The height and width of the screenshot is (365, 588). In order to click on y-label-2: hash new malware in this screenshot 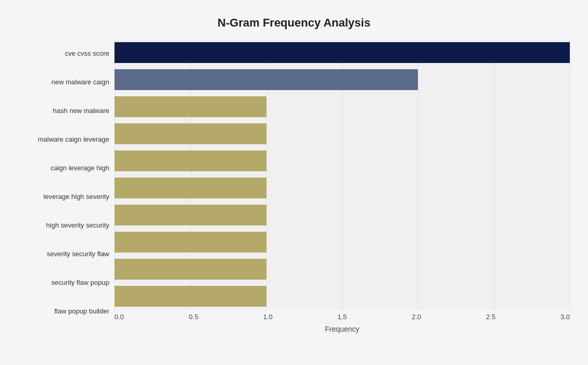, I will do `click(81, 110)`.